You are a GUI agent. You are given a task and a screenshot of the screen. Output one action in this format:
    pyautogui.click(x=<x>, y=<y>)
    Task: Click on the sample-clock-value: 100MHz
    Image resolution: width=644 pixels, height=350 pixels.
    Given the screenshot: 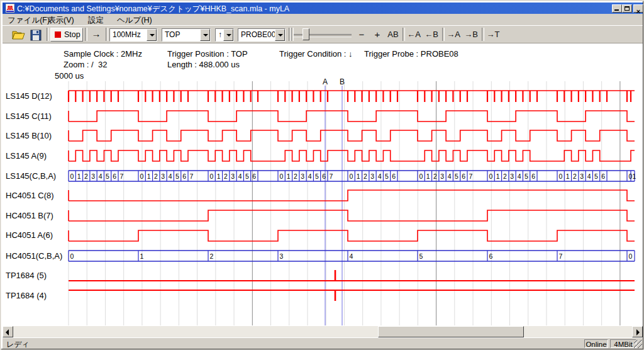 What is the action you would take?
    pyautogui.click(x=127, y=35)
    